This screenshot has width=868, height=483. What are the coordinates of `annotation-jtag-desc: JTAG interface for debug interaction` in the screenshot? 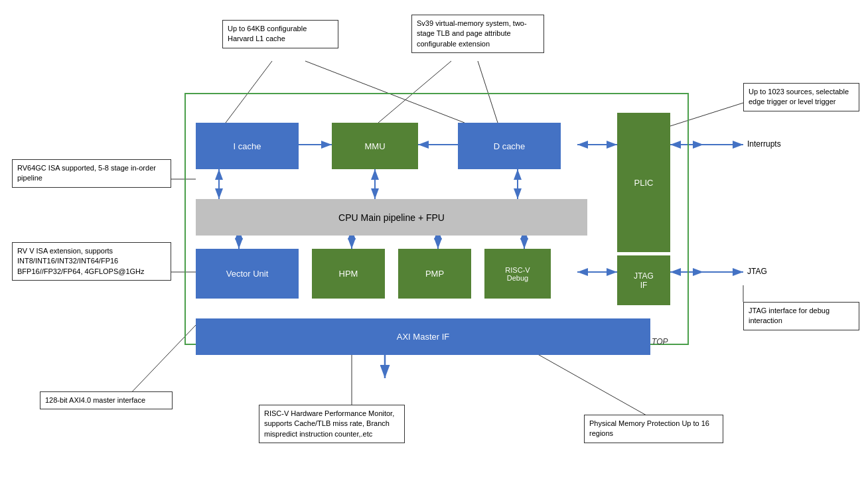 It's located at (802, 316).